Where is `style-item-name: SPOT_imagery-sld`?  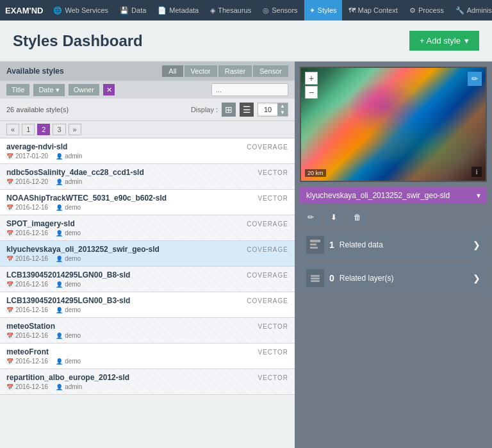 style-item-name: SPOT_imagery-sld is located at coordinates (41, 224).